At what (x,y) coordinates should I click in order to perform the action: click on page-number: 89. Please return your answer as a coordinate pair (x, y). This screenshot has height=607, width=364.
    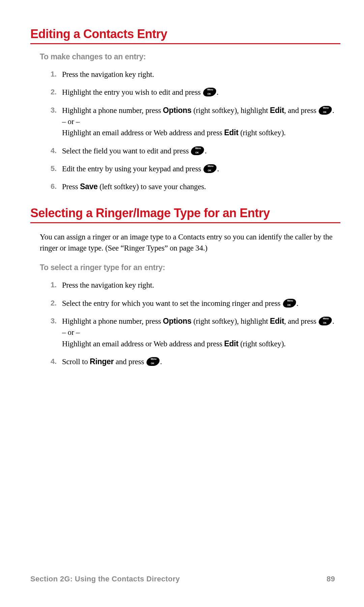
    Looking at the image, I should click on (331, 579).